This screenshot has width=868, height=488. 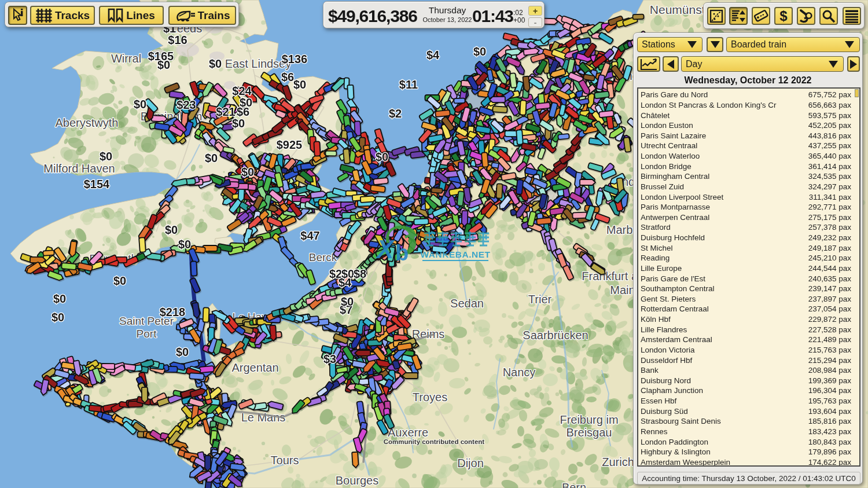 I want to click on svg-text: Milford Haven, so click(x=79, y=168).